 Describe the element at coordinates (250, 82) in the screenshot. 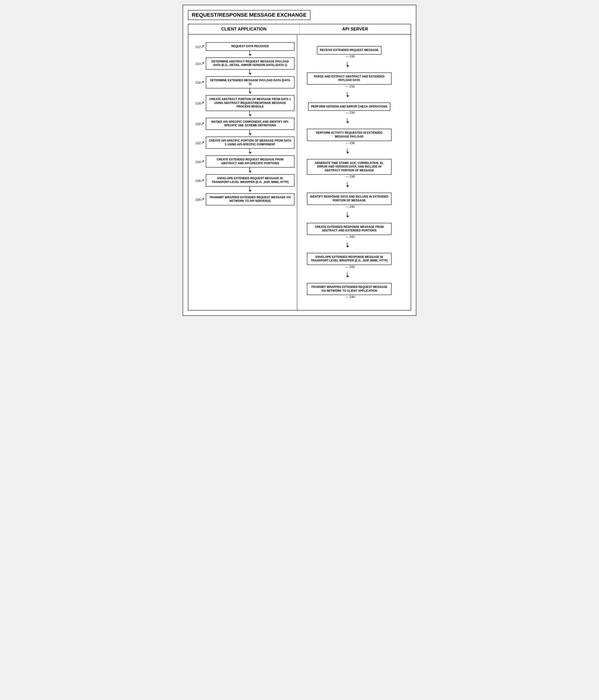

I see `step-box-216: DETERMINE EXTENDED MESSAGE PAYLOAD DATA …` at that location.